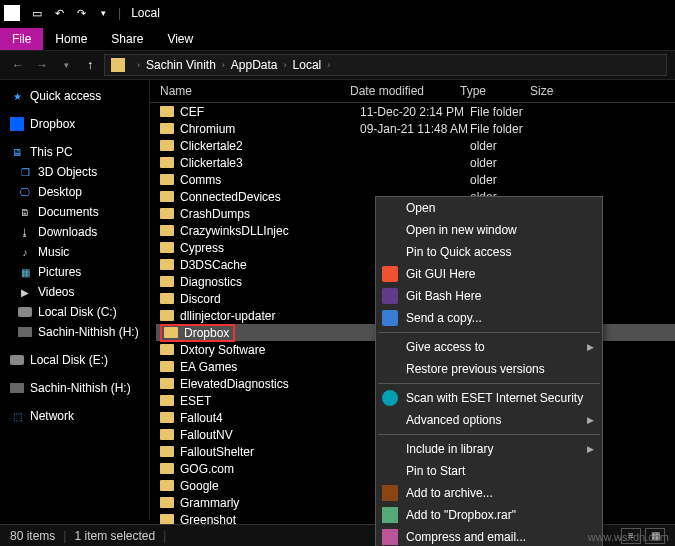 The image size is (675, 546). I want to click on file-name: Discord, so click(270, 299).